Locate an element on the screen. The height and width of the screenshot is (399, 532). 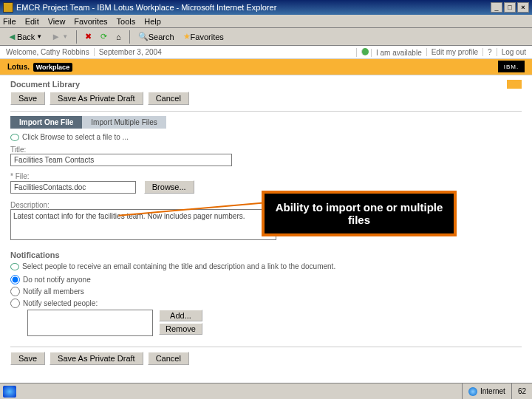
stop-icon: ✖ is located at coordinates (89, 37).